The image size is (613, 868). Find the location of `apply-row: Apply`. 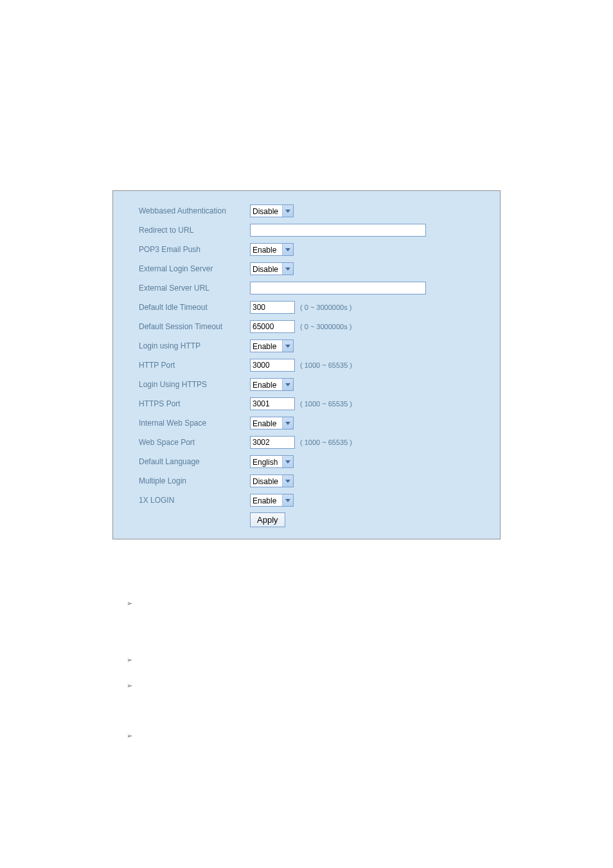

apply-row: Apply is located at coordinates (319, 520).